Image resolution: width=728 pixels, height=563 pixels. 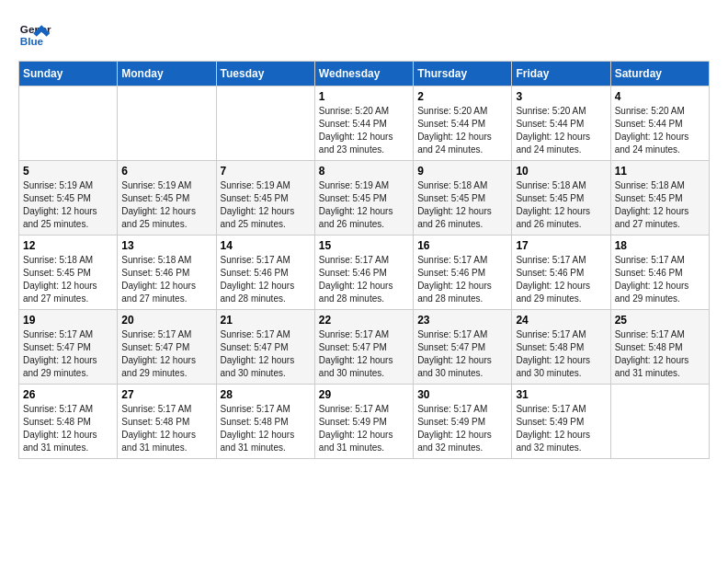 What do you see at coordinates (167, 74) in the screenshot?
I see `day-of-week-monday: Monday` at bounding box center [167, 74].